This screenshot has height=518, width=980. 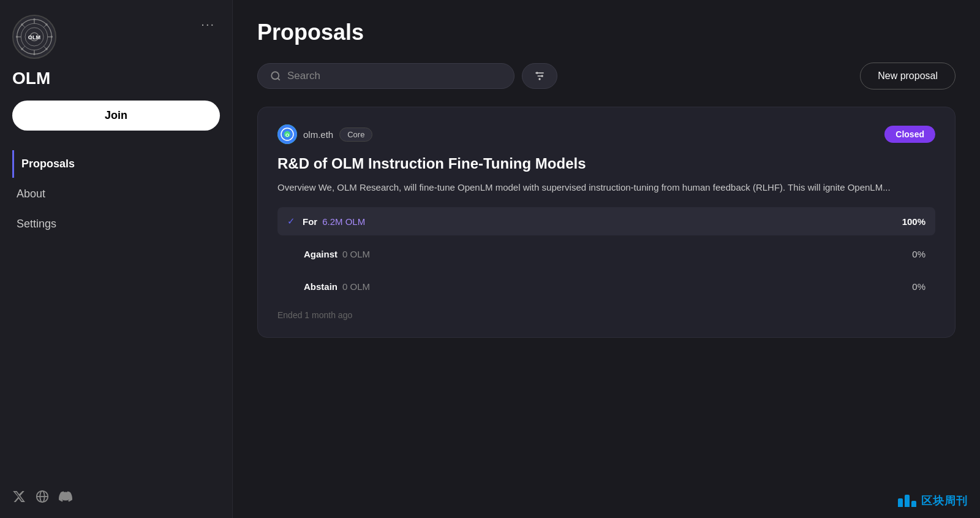 What do you see at coordinates (606, 163) in the screenshot?
I see `proposal-title: R&D of OLM Instruction Fine-Tuning Model…` at bounding box center [606, 163].